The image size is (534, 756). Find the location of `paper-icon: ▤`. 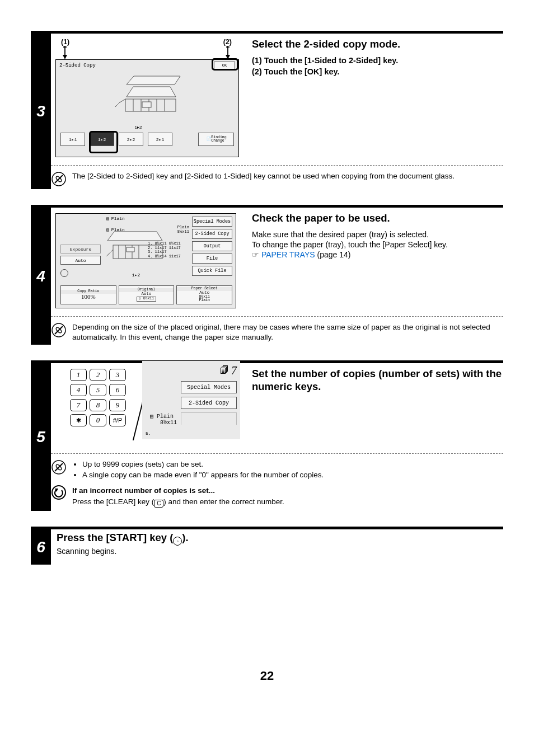

paper-icon: ▤ is located at coordinates (152, 416).